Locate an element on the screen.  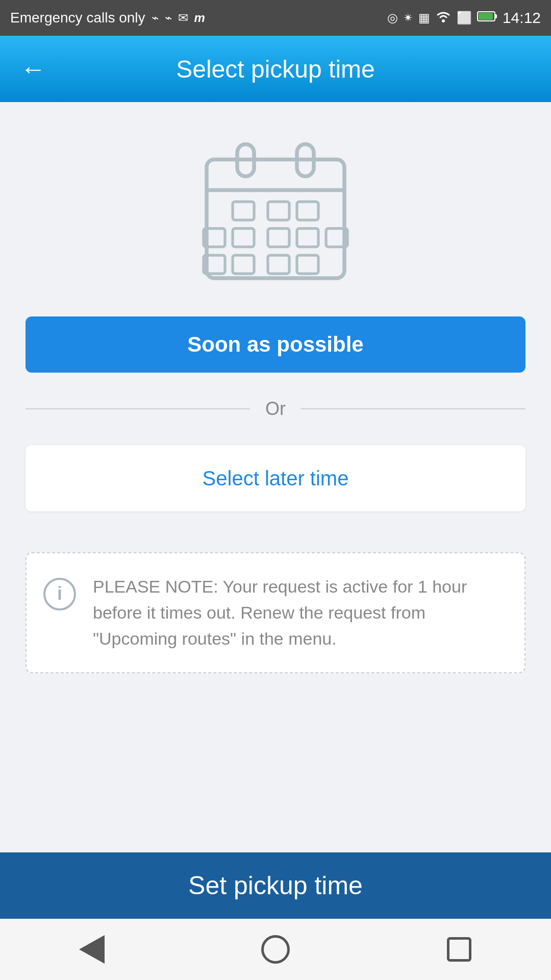
note-card: i PLEASE NOTE: Your request is active fo… is located at coordinates (276, 612).